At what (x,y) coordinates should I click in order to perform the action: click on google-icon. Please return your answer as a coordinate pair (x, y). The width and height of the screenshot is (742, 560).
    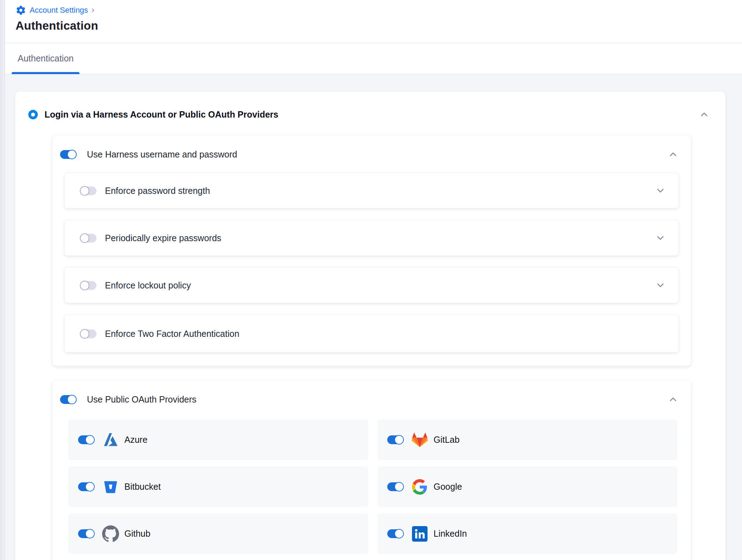
    Looking at the image, I should click on (420, 487).